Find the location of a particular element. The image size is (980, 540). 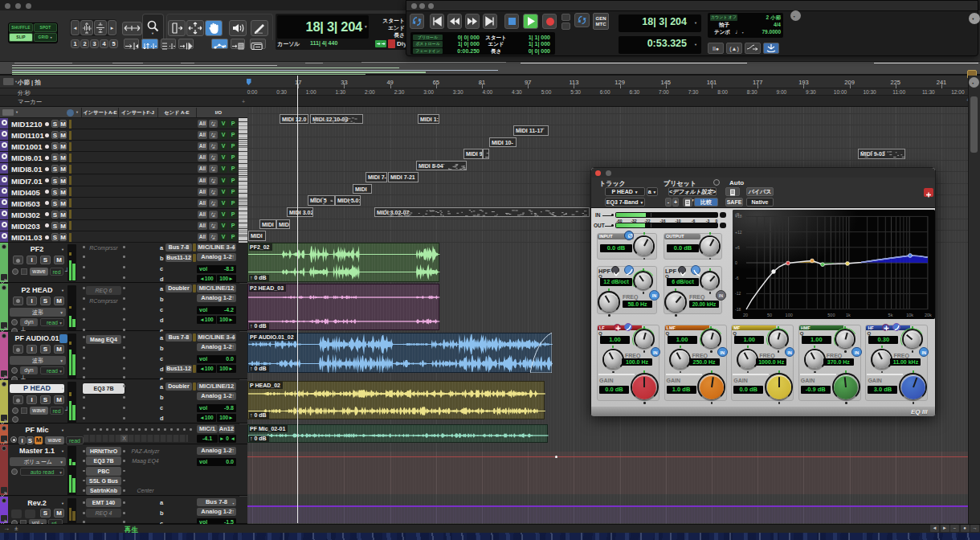

svg-text: +12 is located at coordinates (739, 232).